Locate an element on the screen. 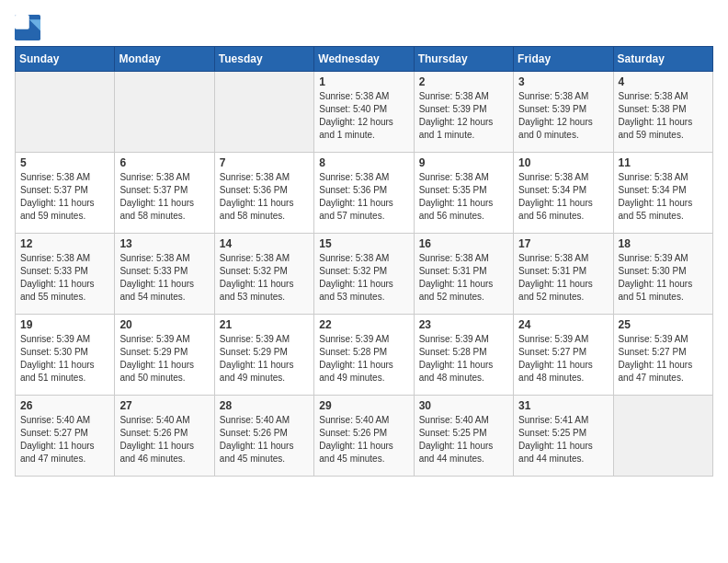  day-number: 3 is located at coordinates (563, 82).